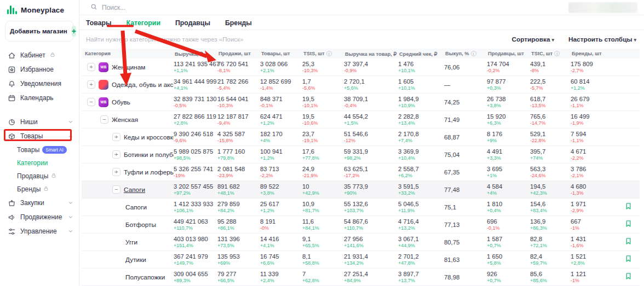  What do you see at coordinates (184, 8) in the screenshot?
I see `search-input` at bounding box center [184, 8].